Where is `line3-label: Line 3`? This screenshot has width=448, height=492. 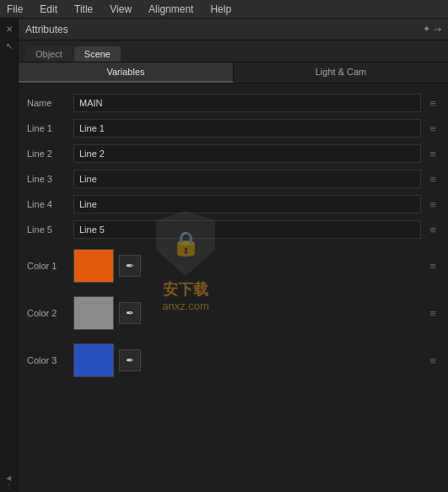
line3-label: Line 3 is located at coordinates (51, 179).